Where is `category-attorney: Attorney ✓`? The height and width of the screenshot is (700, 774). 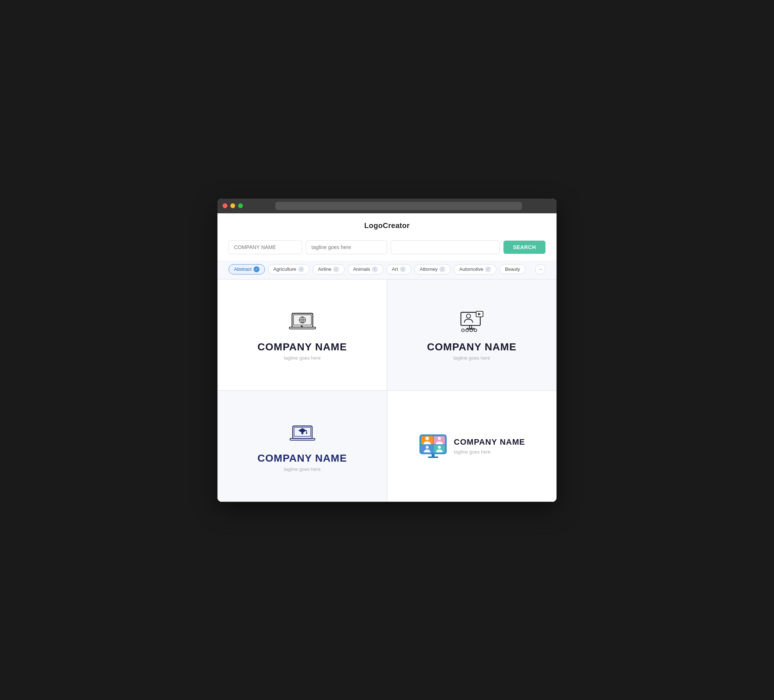 category-attorney: Attorney ✓ is located at coordinates (432, 269).